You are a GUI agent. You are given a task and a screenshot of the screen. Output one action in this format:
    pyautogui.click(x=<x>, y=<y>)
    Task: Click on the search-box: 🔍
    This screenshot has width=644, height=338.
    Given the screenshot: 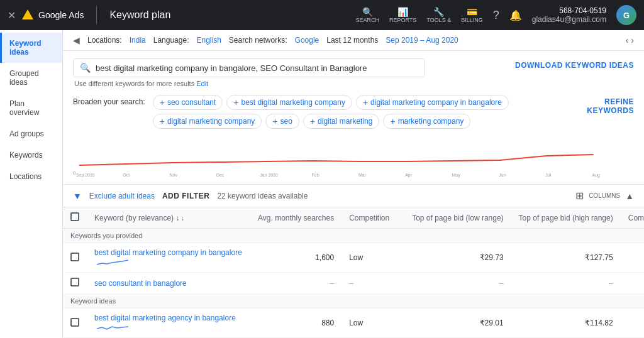 What is the action you would take?
    pyautogui.click(x=249, y=68)
    